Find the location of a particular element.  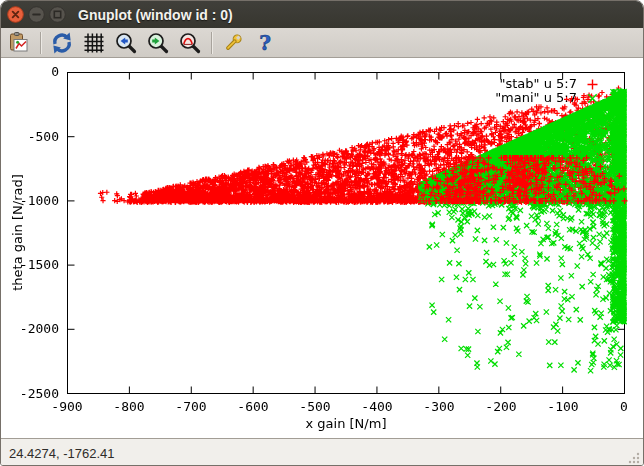

legend-marker-stab-icon is located at coordinates (592, 84).